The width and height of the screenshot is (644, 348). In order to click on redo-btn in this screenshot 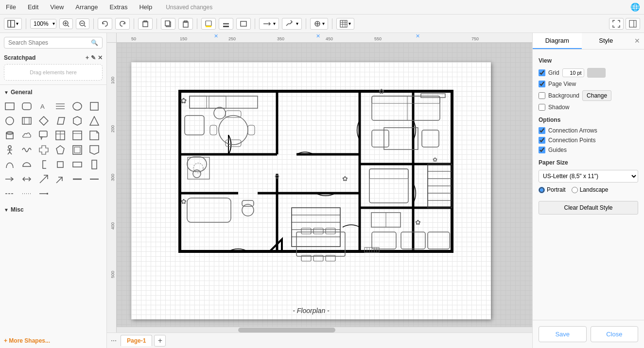, I will do `click(122, 24)`.